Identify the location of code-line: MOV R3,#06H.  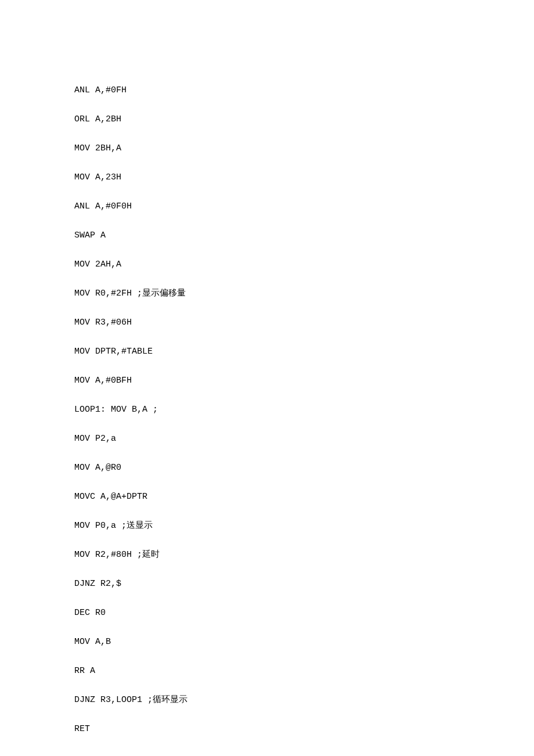
(304, 323).